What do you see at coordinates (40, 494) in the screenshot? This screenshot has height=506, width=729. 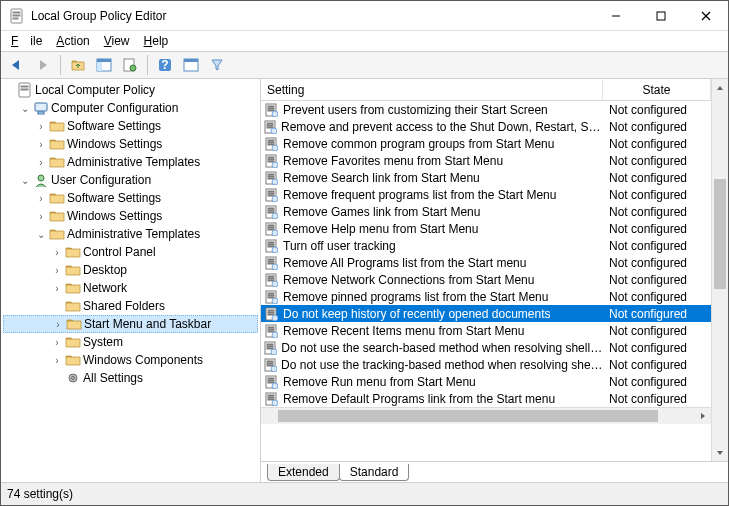 I see `status-text: 74 setting(s)` at bounding box center [40, 494].